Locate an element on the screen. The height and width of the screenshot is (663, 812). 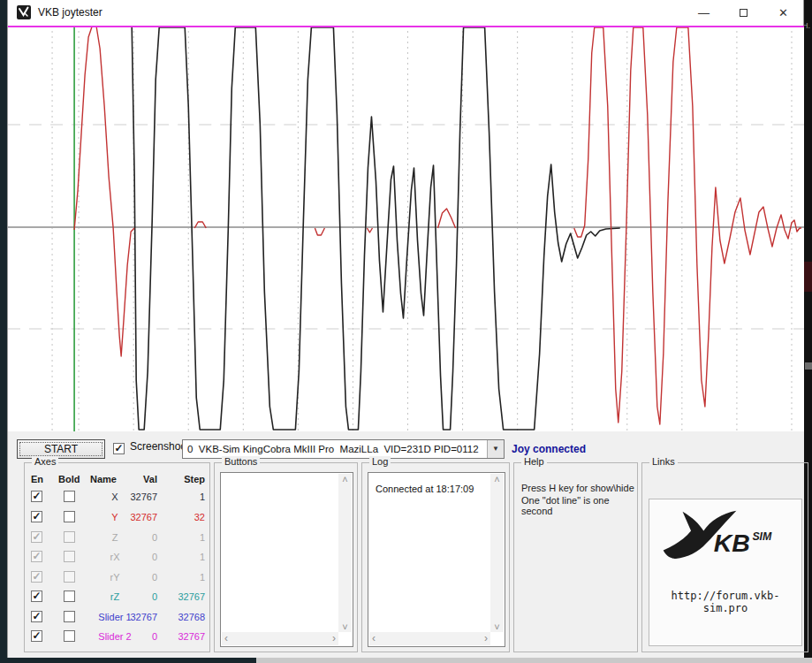
logo-sim-text: SIM is located at coordinates (762, 537).